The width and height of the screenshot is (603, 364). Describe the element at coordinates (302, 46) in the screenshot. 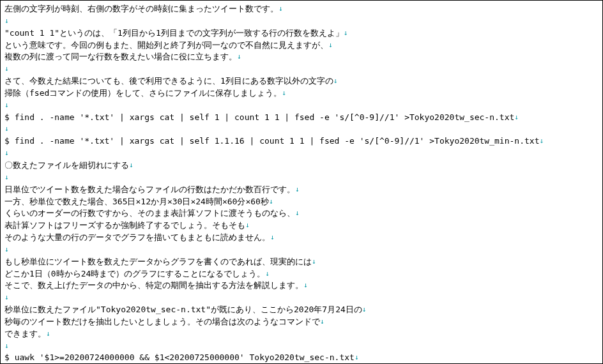

I see `editor-line: という意味です。今回の例もまた、開始列と終了列が同一なので不自然に見えますが、↓` at that location.